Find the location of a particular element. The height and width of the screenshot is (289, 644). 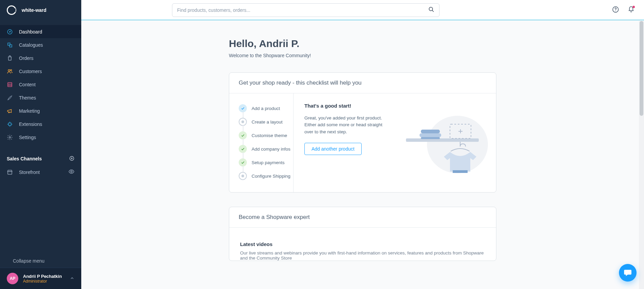

avatar: AP is located at coordinates (13, 279).